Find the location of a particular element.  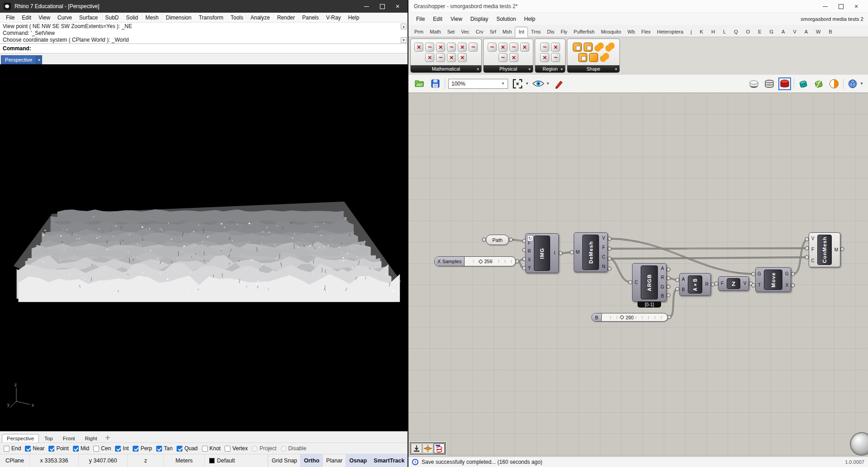

command-scrollbar: ▲ ▼ is located at coordinates (404, 34).